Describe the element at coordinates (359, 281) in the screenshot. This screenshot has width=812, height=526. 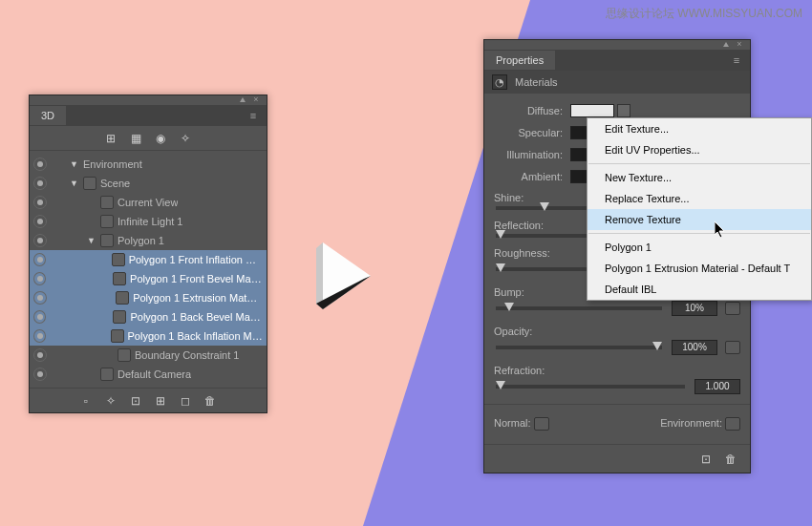
I see `3d-viewport-shape` at that location.